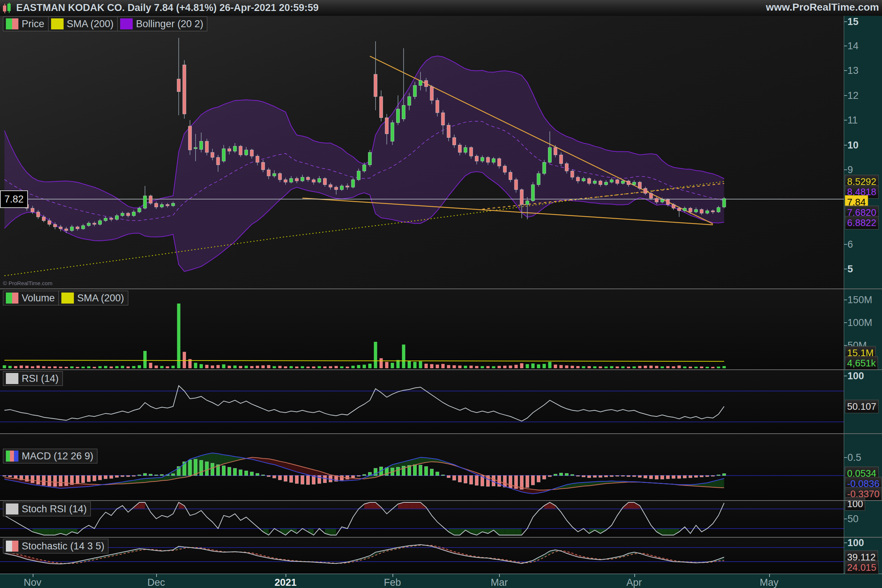 This screenshot has width=882, height=588. I want to click on legend-label: Bollinger (20 2), so click(170, 24).